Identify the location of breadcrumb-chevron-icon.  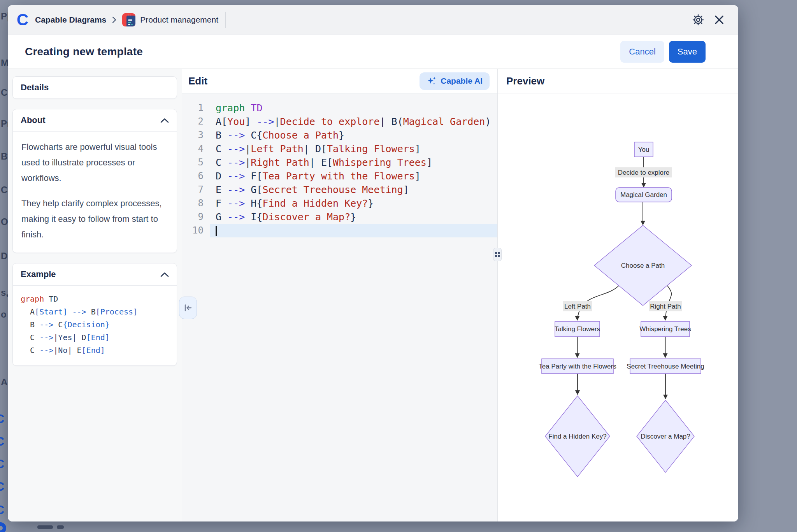
(114, 20).